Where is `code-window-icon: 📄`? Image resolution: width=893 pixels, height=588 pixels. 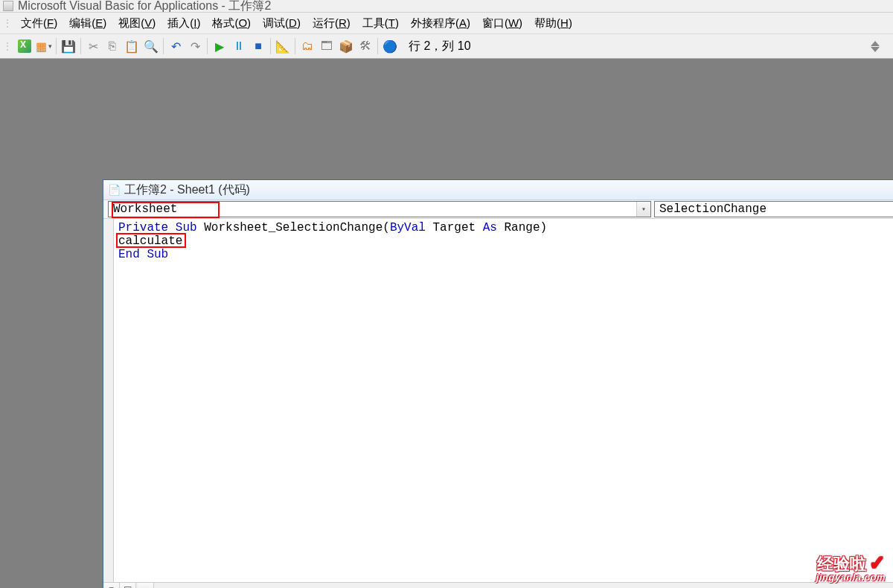 code-window-icon: 📄 is located at coordinates (114, 190).